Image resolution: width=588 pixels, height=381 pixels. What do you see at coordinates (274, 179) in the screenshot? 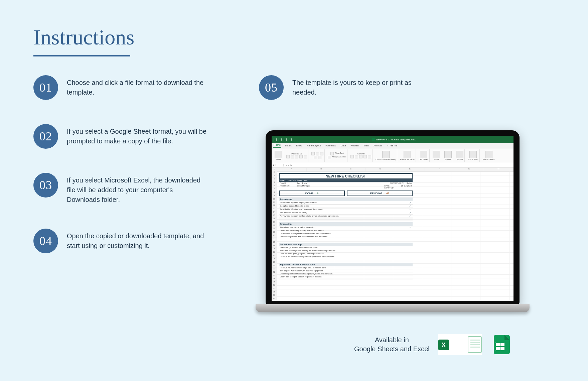
I see `row-header: 4` at bounding box center [274, 179].